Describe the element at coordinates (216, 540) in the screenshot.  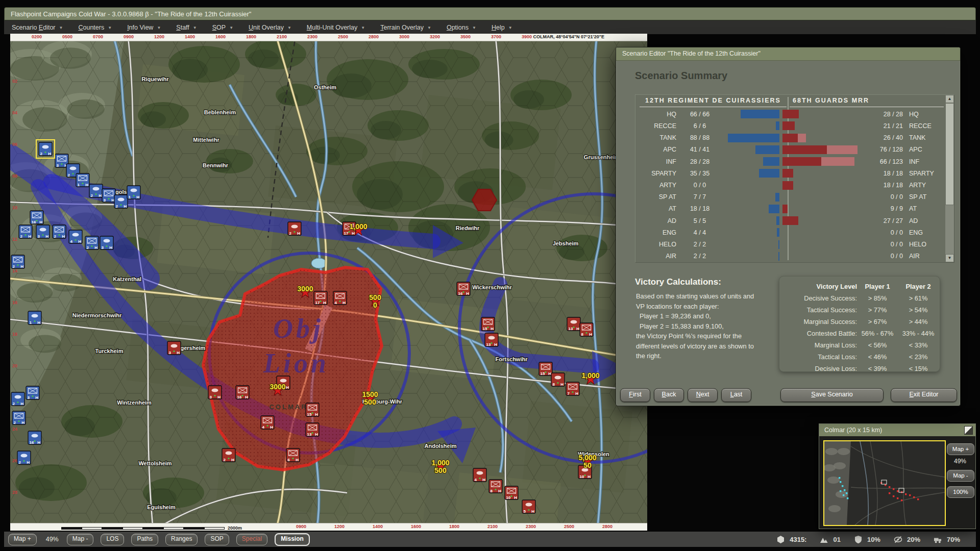
I see `sop-button: SOP` at that location.